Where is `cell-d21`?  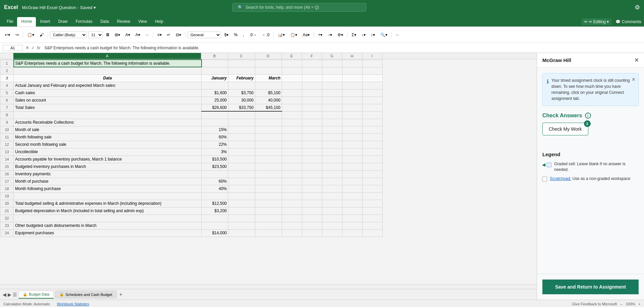 cell-d21 is located at coordinates (269, 211).